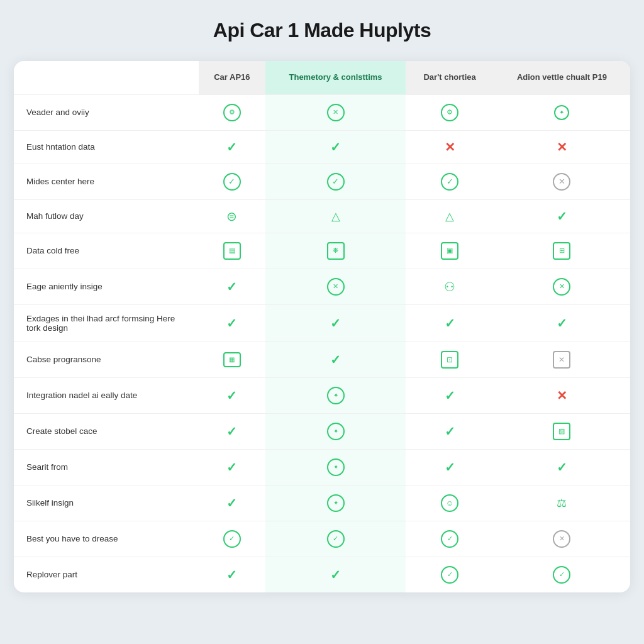  What do you see at coordinates (322, 323) in the screenshot?
I see `table-row: Exdages in thei lhad arcf formsing Here …` at bounding box center [322, 323].